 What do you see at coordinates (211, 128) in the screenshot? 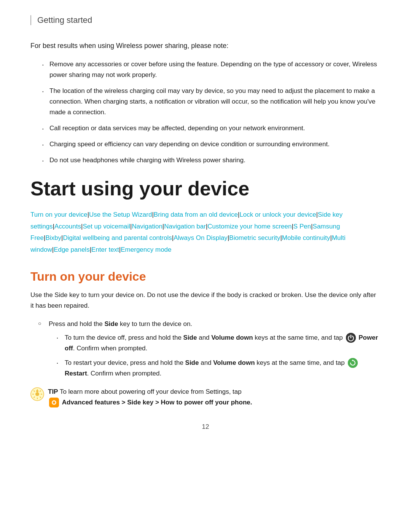
I see `list-item: Call reception or data services may be a…` at bounding box center [211, 128].